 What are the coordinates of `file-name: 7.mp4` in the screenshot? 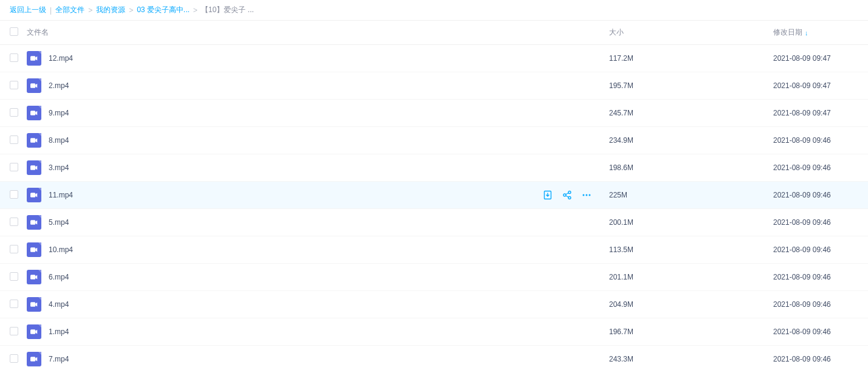 It's located at (58, 359).